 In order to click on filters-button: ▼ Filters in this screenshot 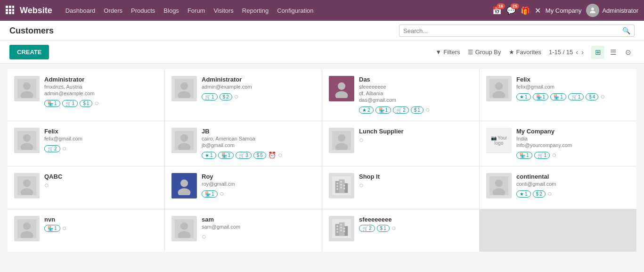, I will do `click(448, 52)`.